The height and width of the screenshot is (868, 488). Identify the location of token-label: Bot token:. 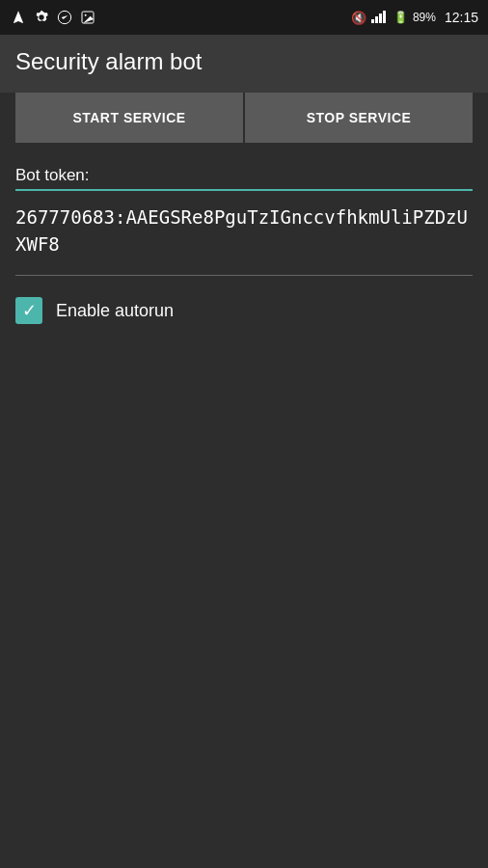
(244, 176).